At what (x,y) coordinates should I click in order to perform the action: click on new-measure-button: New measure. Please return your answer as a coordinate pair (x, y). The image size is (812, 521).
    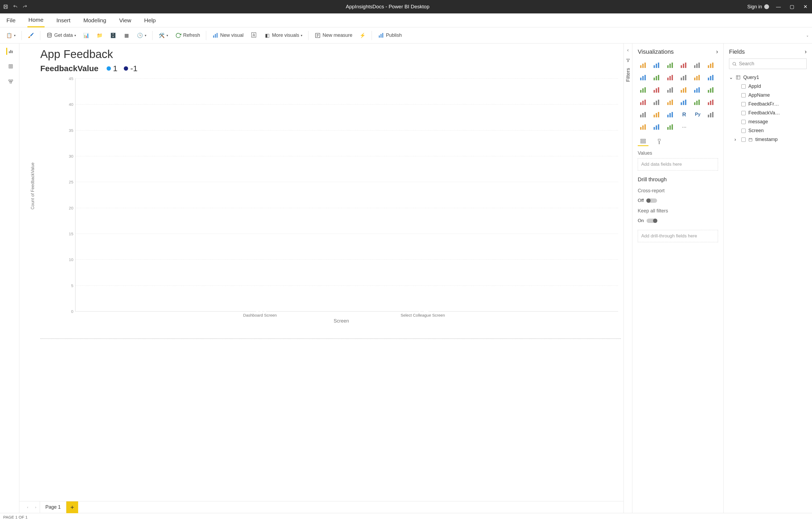
    Looking at the image, I should click on (333, 35).